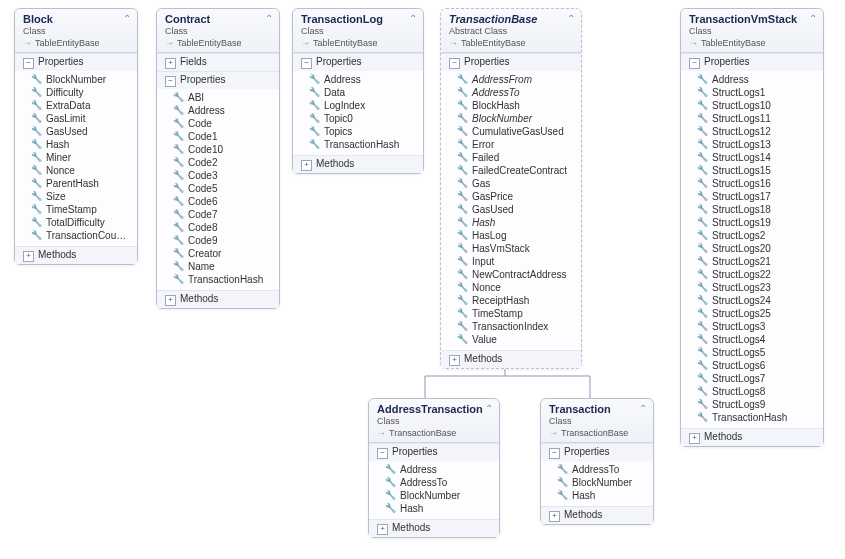  Describe the element at coordinates (517, 236) in the screenshot. I see `property-item: 🔧HasLog` at that location.